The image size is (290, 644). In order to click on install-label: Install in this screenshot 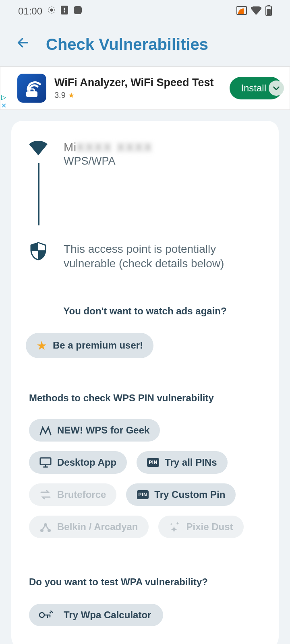, I will do `click(254, 88)`.